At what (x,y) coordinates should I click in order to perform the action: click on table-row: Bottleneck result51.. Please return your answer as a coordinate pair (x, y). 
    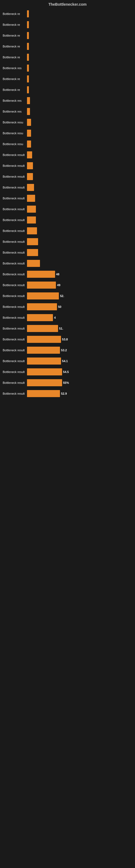
    Looking at the image, I should click on (68, 329).